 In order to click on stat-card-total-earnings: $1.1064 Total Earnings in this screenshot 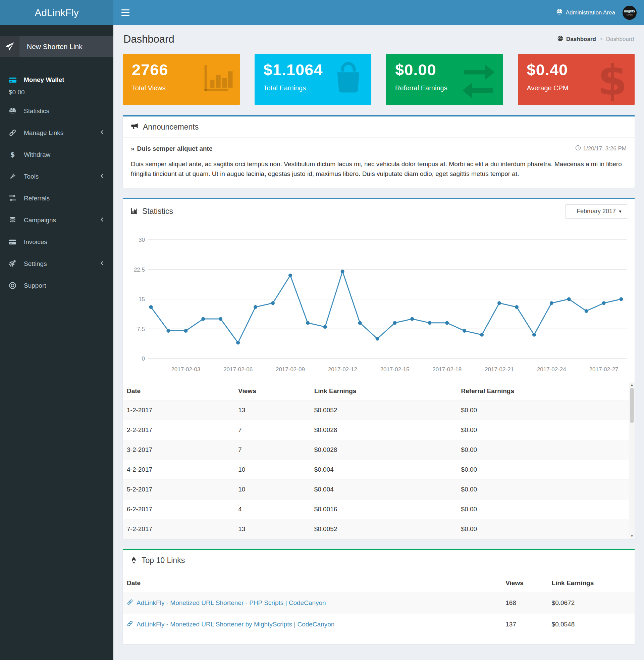, I will do `click(313, 79)`.